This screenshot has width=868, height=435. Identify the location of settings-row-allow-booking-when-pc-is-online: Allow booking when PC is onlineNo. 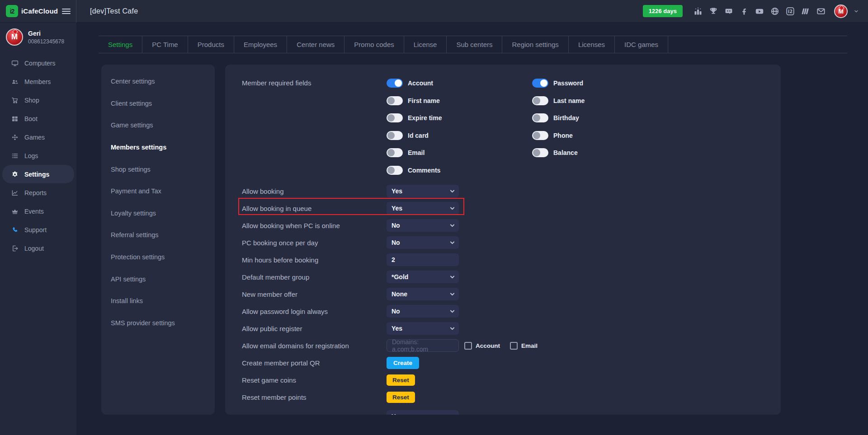
(503, 225).